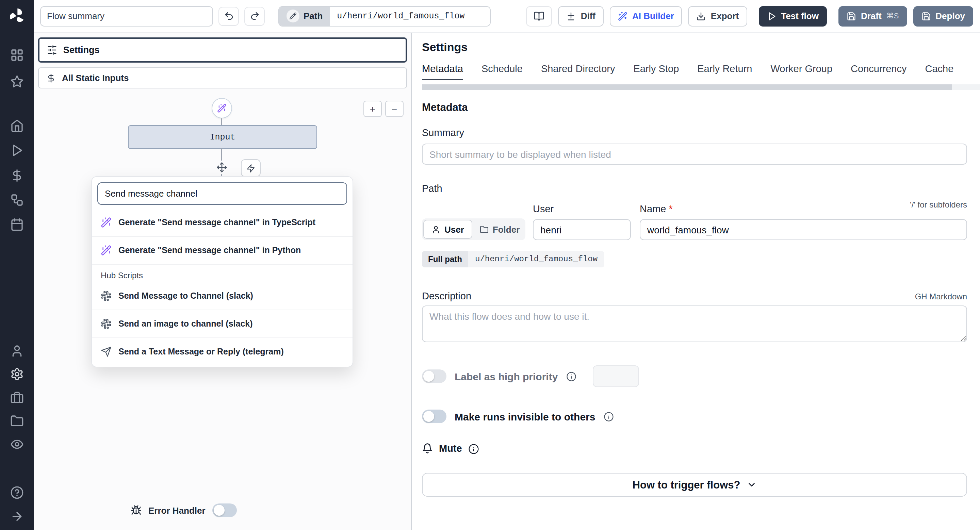 The width and height of the screenshot is (980, 530). What do you see at coordinates (434, 376) in the screenshot?
I see `high-priority-toggle` at bounding box center [434, 376].